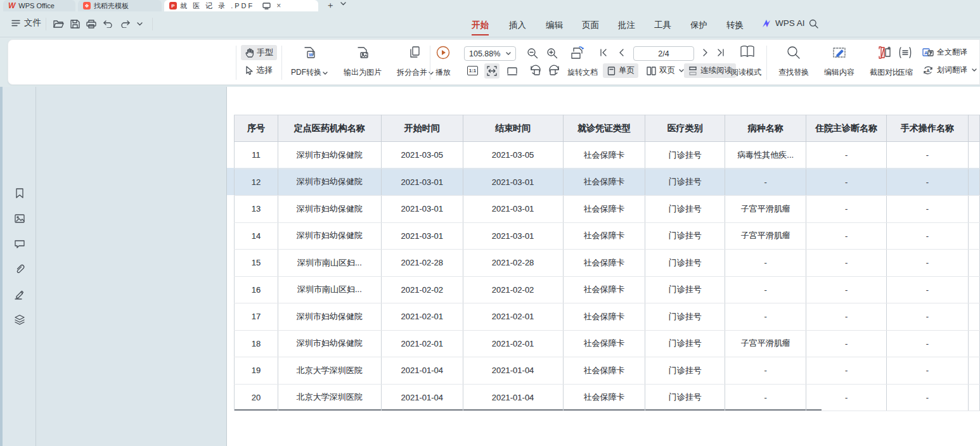  Describe the element at coordinates (535, 71) in the screenshot. I see `rotate-left-icon` at that location.